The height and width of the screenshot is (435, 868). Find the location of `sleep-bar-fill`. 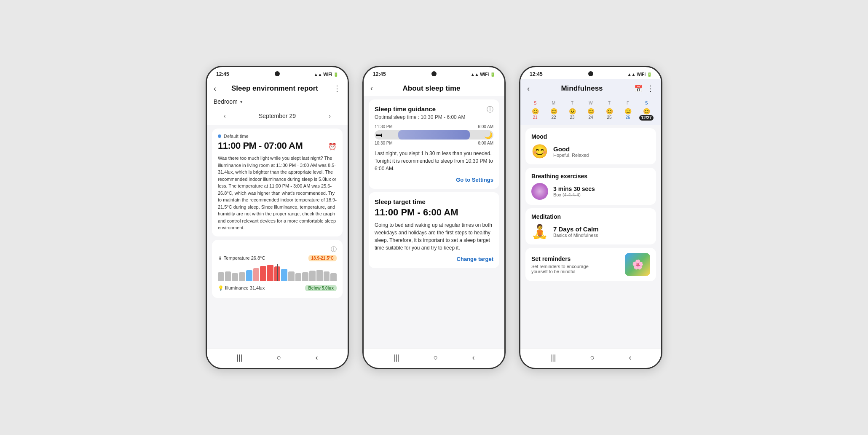

sleep-bar-fill is located at coordinates (434, 135).